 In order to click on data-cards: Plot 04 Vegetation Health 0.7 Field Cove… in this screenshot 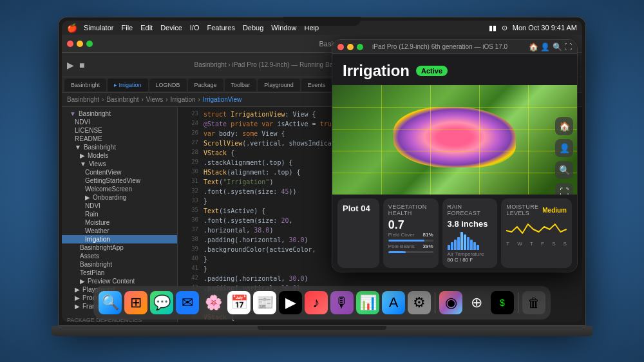, I will do `click(455, 233)`.